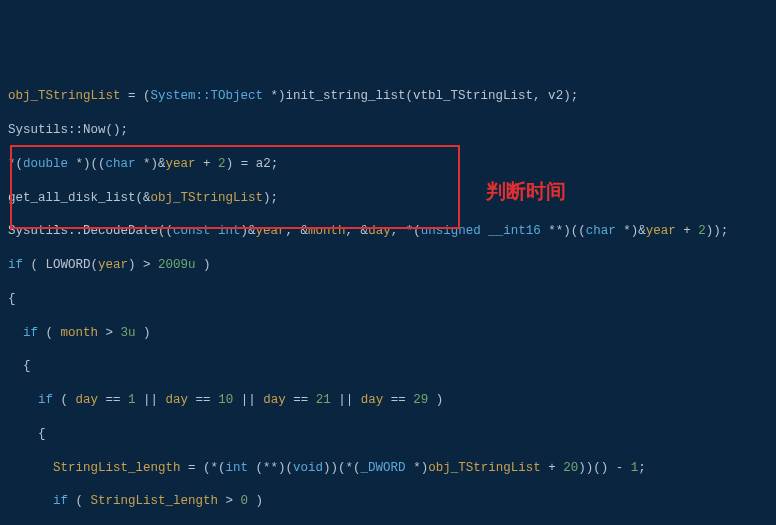 The height and width of the screenshot is (525, 776). I want to click on code-line: Sysutils::Now();, so click(388, 130).